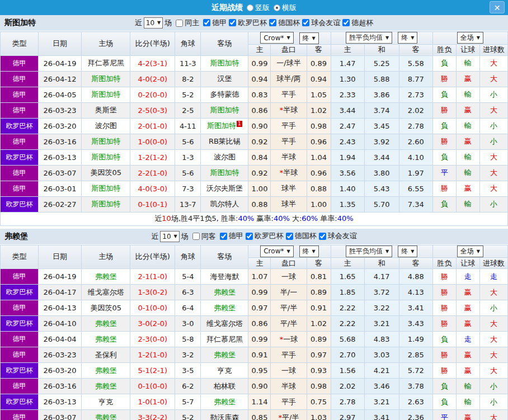  I want to click on team-name: 斯图加特, so click(20, 23).